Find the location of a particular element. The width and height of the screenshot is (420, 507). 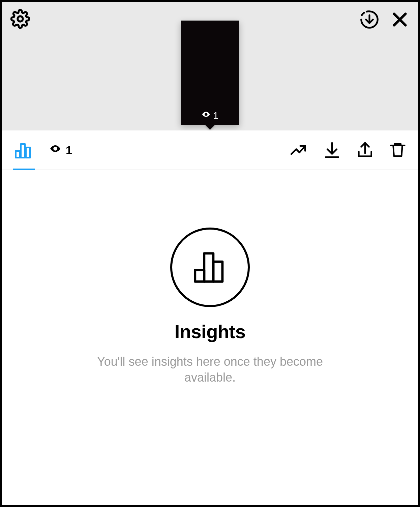

close-icon is located at coordinates (400, 20).